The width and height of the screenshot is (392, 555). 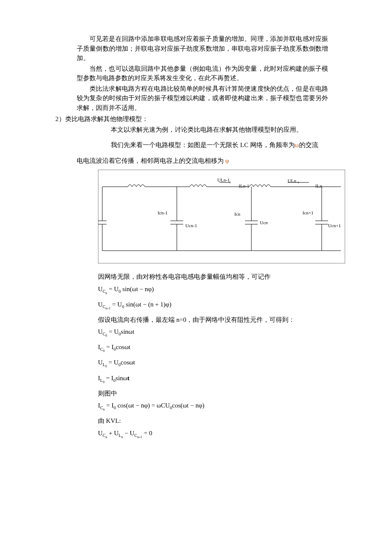 I want to click on heading-analogy: 2）类比电路求解其他物理模型：, so click(x=192, y=119).